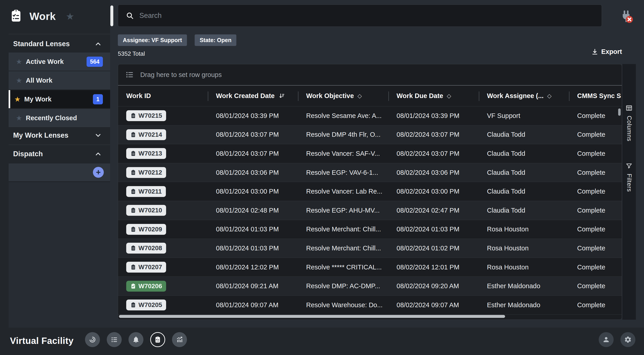 This screenshot has width=644, height=355. What do you see at coordinates (39, 80) in the screenshot?
I see `sidebar-item-label: All Work` at bounding box center [39, 80].